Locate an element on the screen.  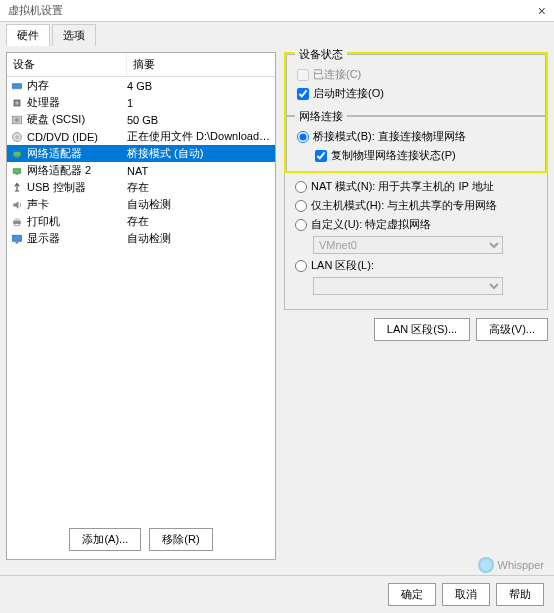
hostonly-radio is located at coordinates (301, 206).